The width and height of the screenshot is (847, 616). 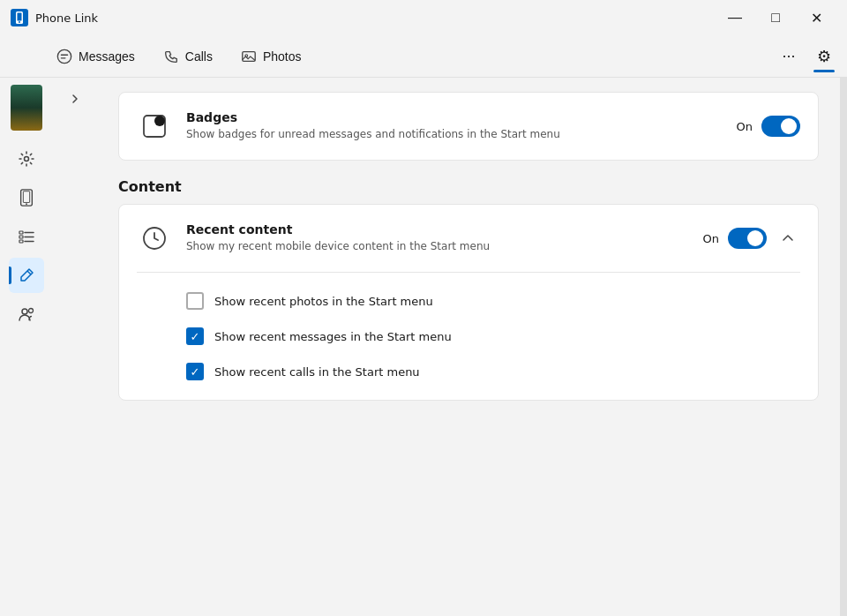 What do you see at coordinates (776, 18) in the screenshot?
I see `window-controls: — □ ✕` at bounding box center [776, 18].